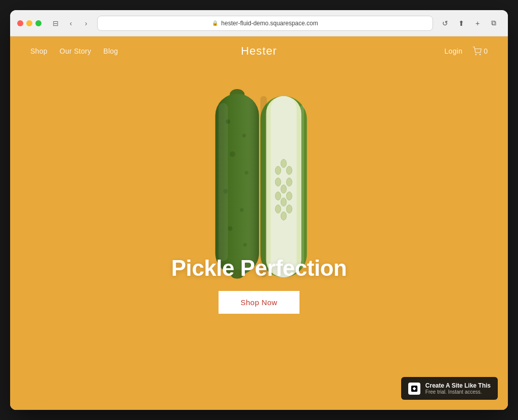 This screenshot has width=518, height=420. Describe the element at coordinates (486, 51) in the screenshot. I see `cart-count: 0` at that location.